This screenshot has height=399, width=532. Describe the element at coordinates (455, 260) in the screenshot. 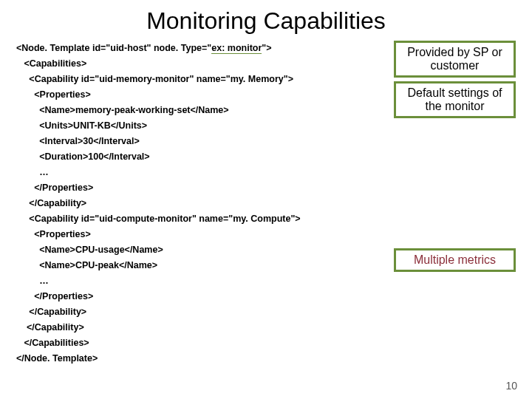

I see `callout-multiple-metrics: Multiple metrics` at that location.